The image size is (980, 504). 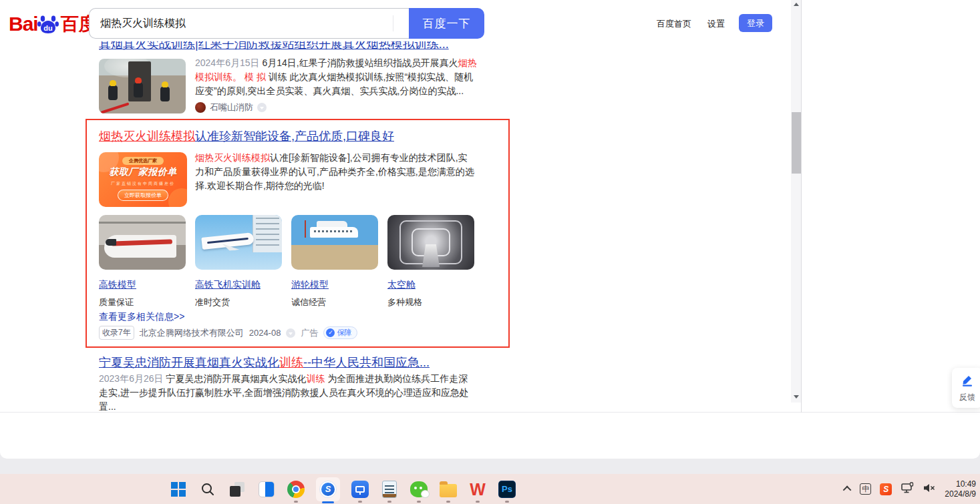 What do you see at coordinates (389, 489) in the screenshot?
I see `notepad-icon` at bounding box center [389, 489].